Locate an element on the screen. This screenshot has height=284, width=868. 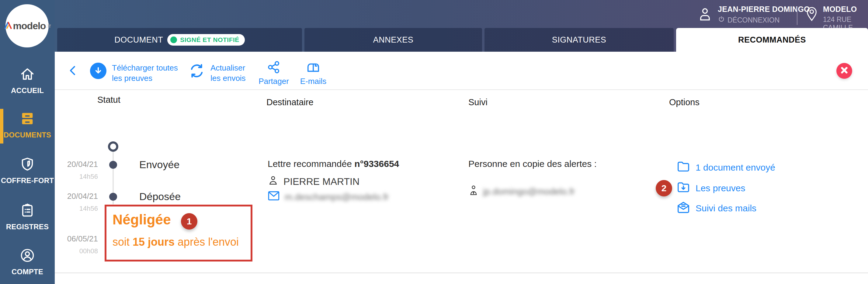
power-icon is located at coordinates (721, 20).